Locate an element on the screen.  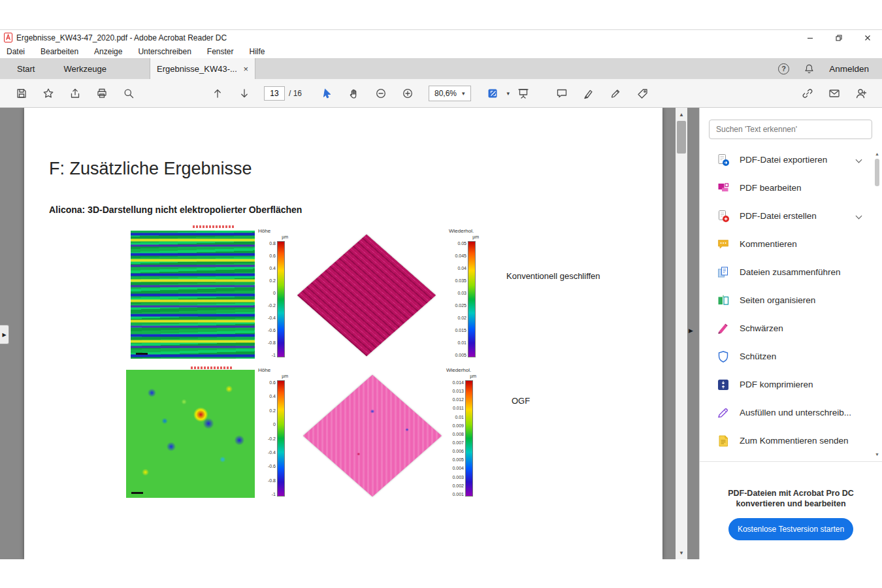
colorbar-tick: 0.008 is located at coordinates (455, 434).